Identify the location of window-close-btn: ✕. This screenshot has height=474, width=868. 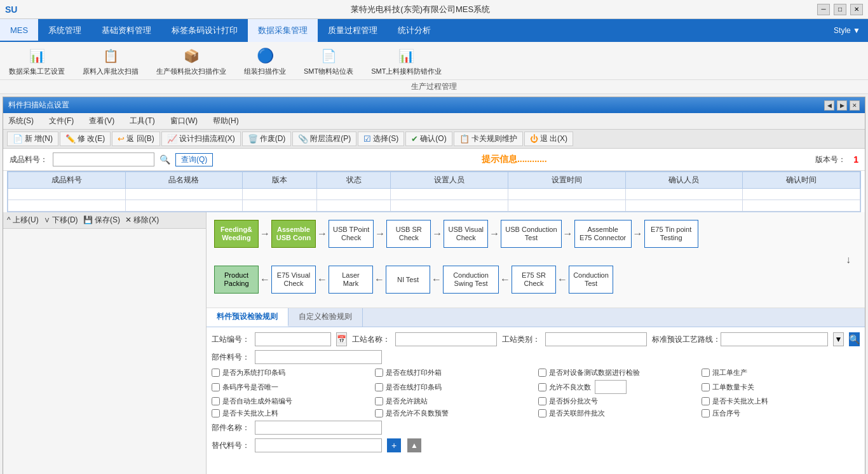
(855, 105).